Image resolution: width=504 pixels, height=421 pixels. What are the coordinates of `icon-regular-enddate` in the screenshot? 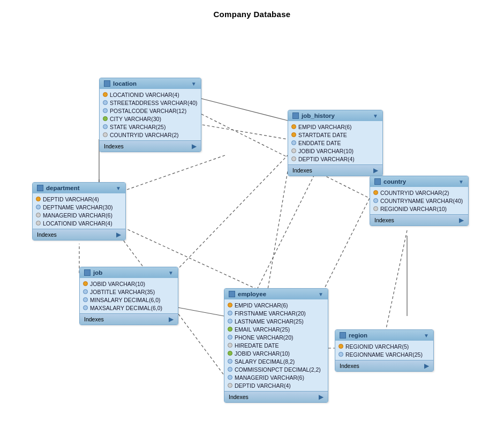 It's located at (294, 142).